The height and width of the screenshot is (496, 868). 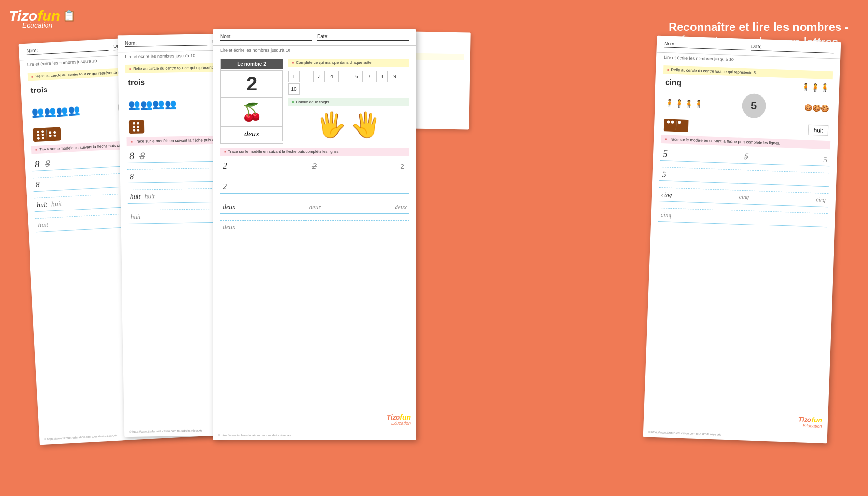 I want to click on hand-right-icon: 🖐, so click(x=366, y=125).